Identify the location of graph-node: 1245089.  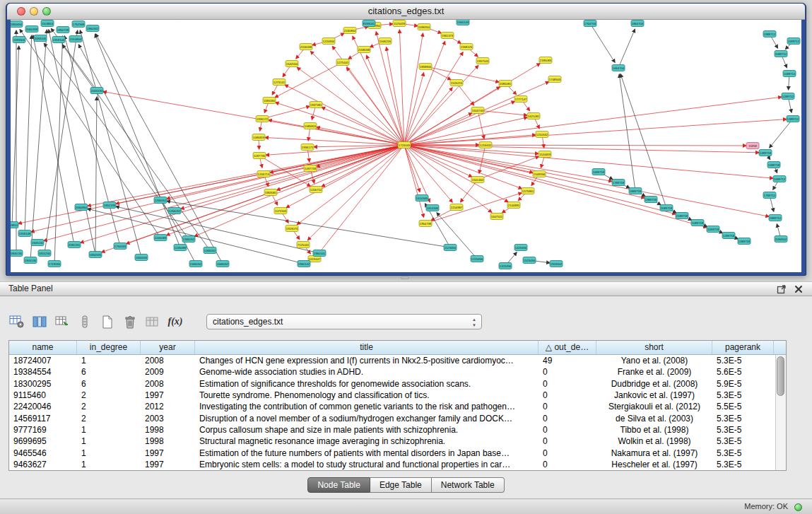
(180, 247).